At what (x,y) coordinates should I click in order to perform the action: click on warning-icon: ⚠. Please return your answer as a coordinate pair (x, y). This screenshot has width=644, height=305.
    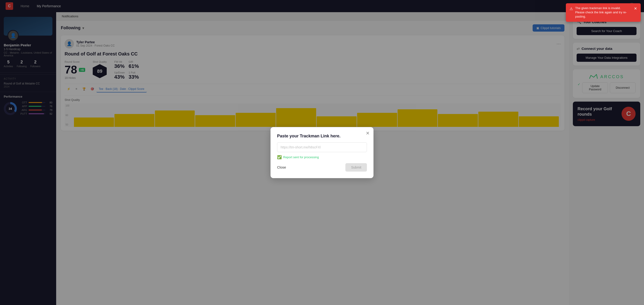
    Looking at the image, I should click on (571, 9).